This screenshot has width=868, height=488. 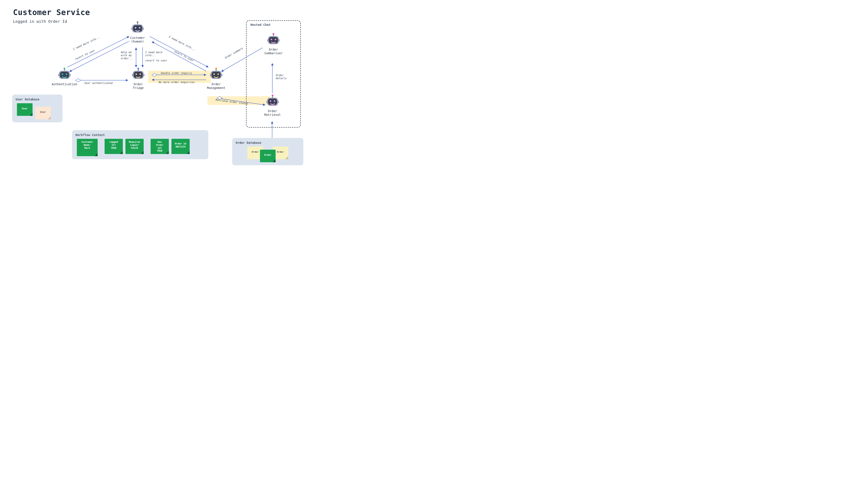 I want to click on order-database-panel: Order Database Order Order Order, so click(x=268, y=152).